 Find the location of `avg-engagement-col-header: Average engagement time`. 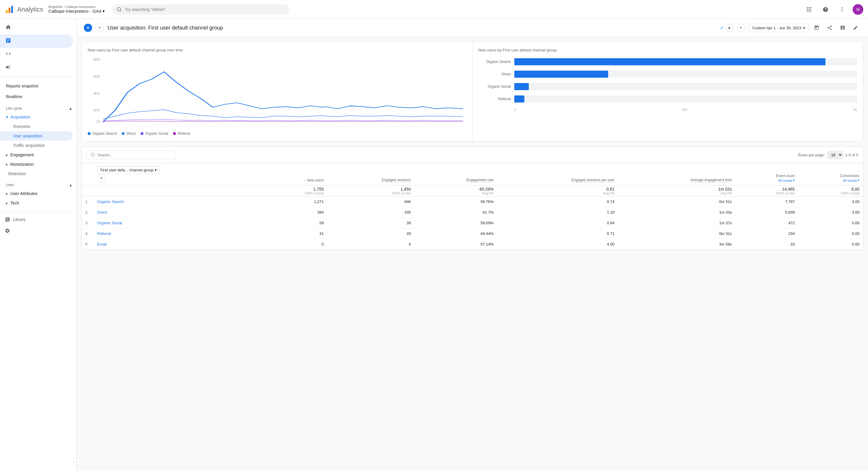

avg-engagement-col-header: Average engagement time is located at coordinates (677, 174).